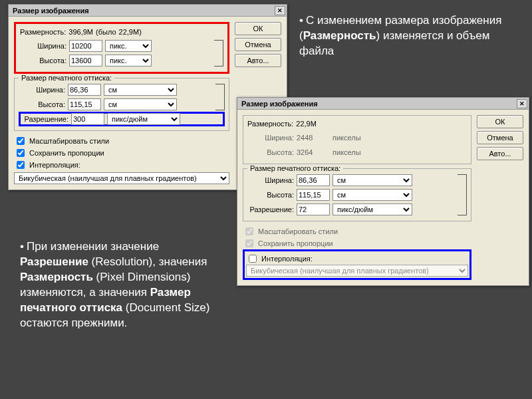 This screenshot has height=399, width=532. What do you see at coordinates (122, 48) in the screenshot?
I see `pixel-dimensions-group: Размерность: 396,9M (было 22,9M) Ширина:…` at bounding box center [122, 48].